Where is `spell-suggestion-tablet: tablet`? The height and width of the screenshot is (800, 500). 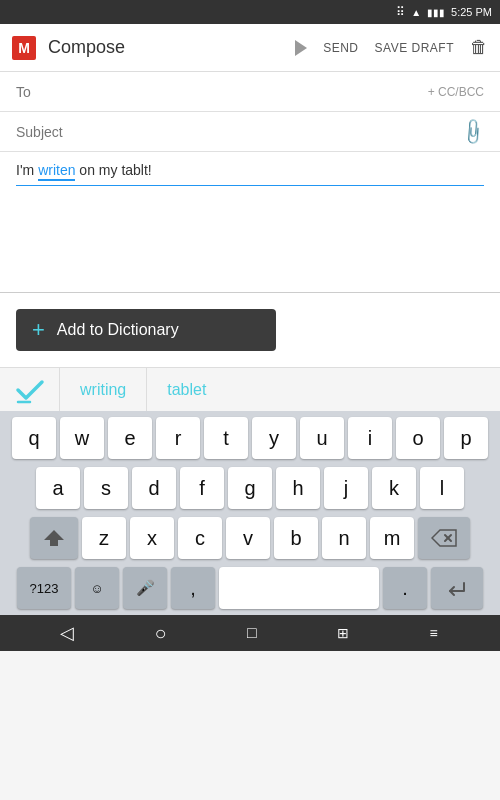
spell-suggestion-tablet: tablet is located at coordinates (186, 390).